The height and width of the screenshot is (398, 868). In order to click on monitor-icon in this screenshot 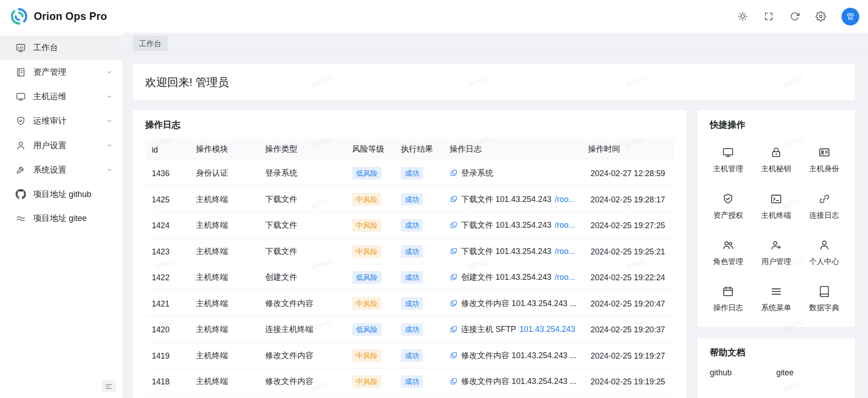, I will do `click(728, 152)`.